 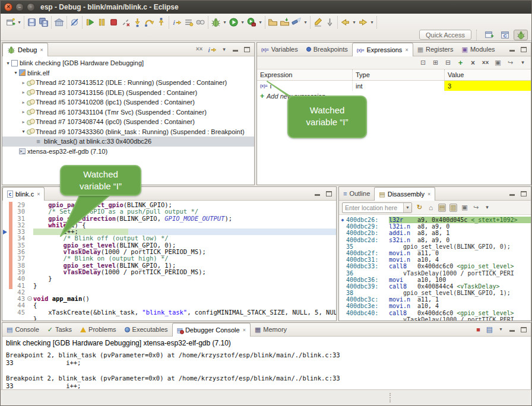 What do you see at coordinates (297, 22) in the screenshot?
I see `search-icon` at bounding box center [297, 22].